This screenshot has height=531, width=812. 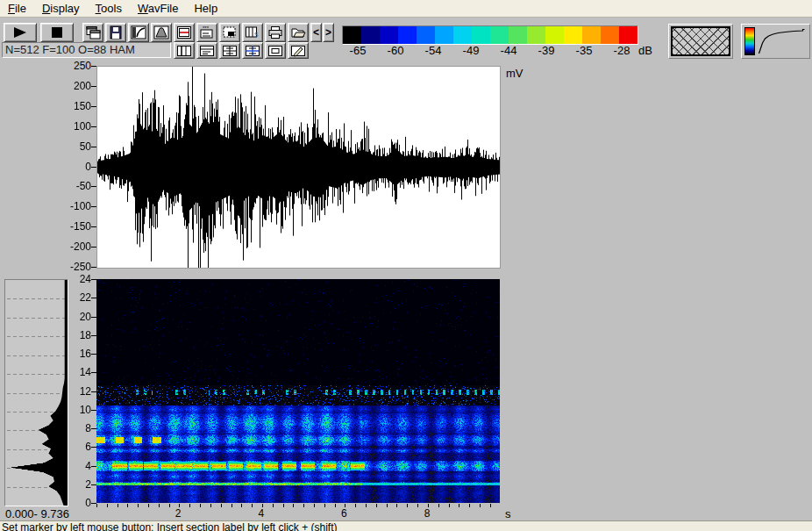 I want to click on inner-window-button, so click(x=275, y=51).